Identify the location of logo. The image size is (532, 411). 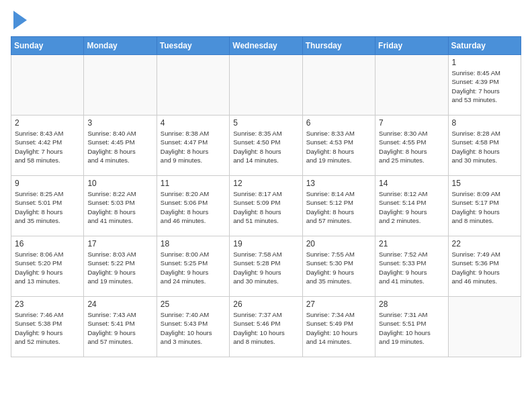
(19, 20).